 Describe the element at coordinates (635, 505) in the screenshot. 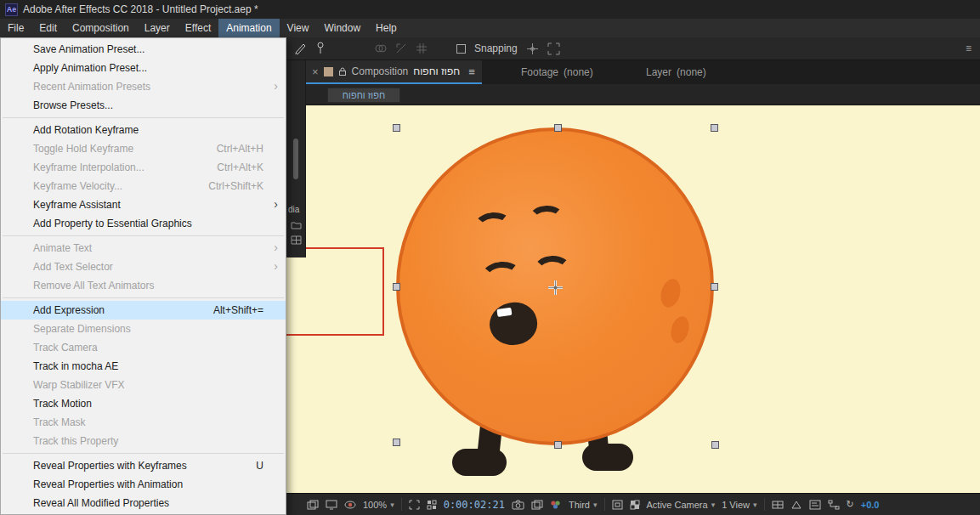

I see `transparency-grid-icon` at that location.